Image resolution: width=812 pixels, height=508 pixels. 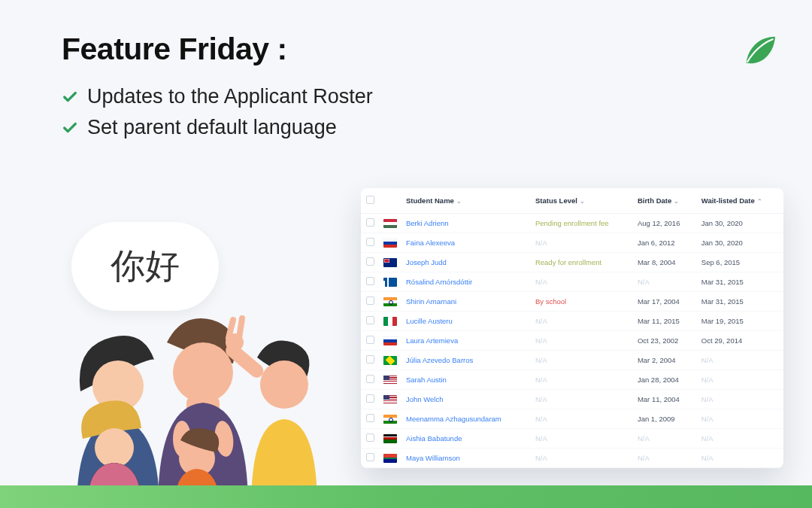 What do you see at coordinates (427, 223) in the screenshot?
I see `student-name-link: Berki Adrienn` at bounding box center [427, 223].